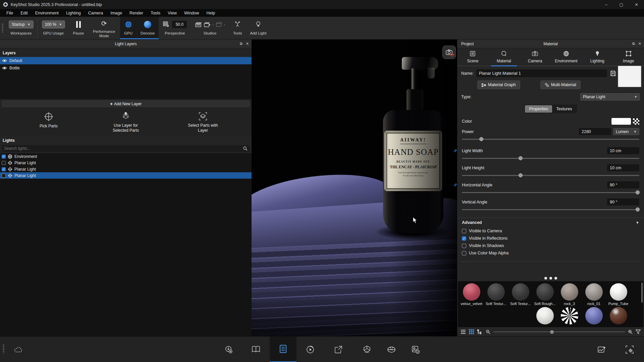 The width and height of the screenshot is (644, 362). What do you see at coordinates (499, 85) in the screenshot?
I see `material-graph-button: Material Graph` at bounding box center [499, 85].